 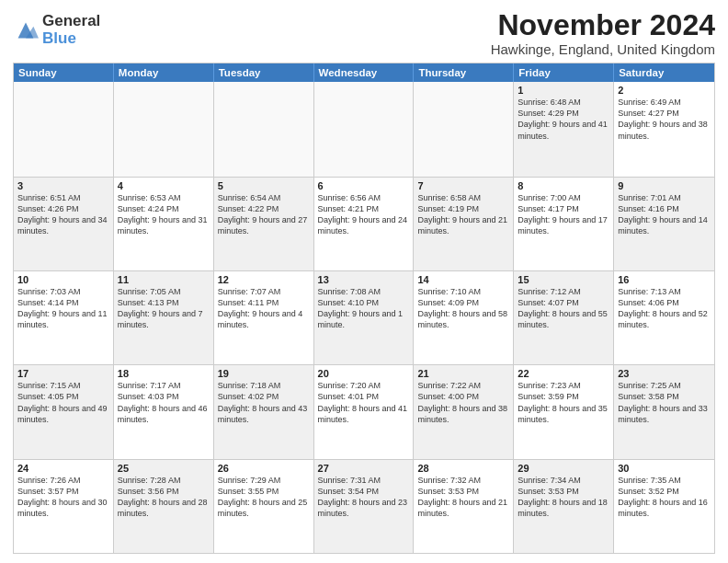 What do you see at coordinates (664, 318) in the screenshot?
I see `cal-cell-2-6: 16Sunrise: 7:13 AM Sunset: 4:06 PM Dayli…` at bounding box center [664, 318].